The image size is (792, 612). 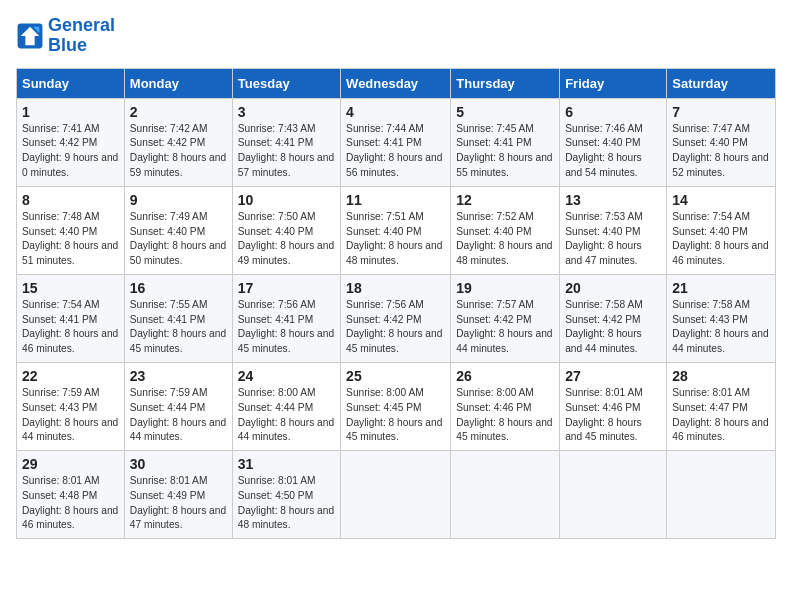 I want to click on day-number: 30, so click(x=178, y=464).